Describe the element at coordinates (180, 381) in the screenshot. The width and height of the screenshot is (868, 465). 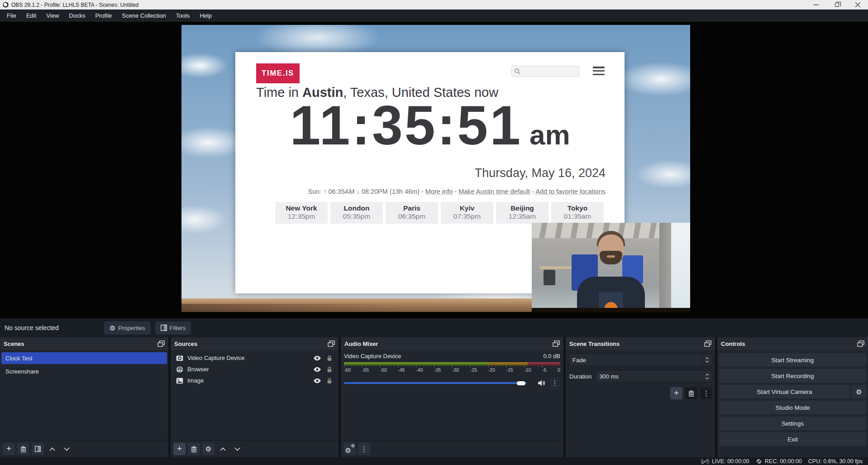
I see `image-icon` at that location.